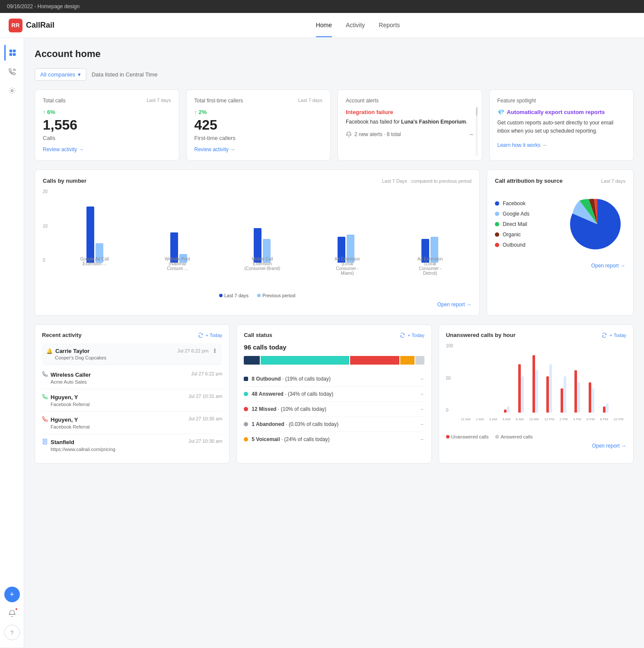 The width and height of the screenshot is (644, 648). Describe the element at coordinates (12, 91) in the screenshot. I see `sidebar-item-settings` at that location.